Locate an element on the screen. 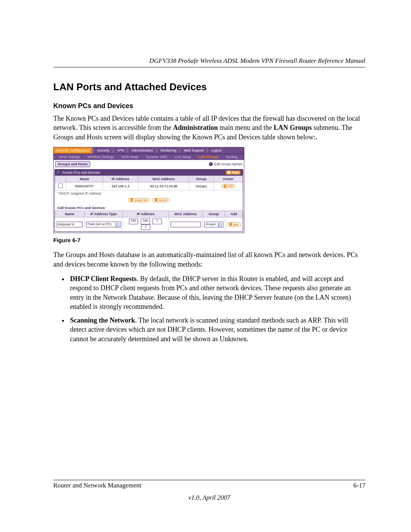 This screenshot has width=411, height=532. bold-lan-groups: LAN Groups is located at coordinates (293, 128).